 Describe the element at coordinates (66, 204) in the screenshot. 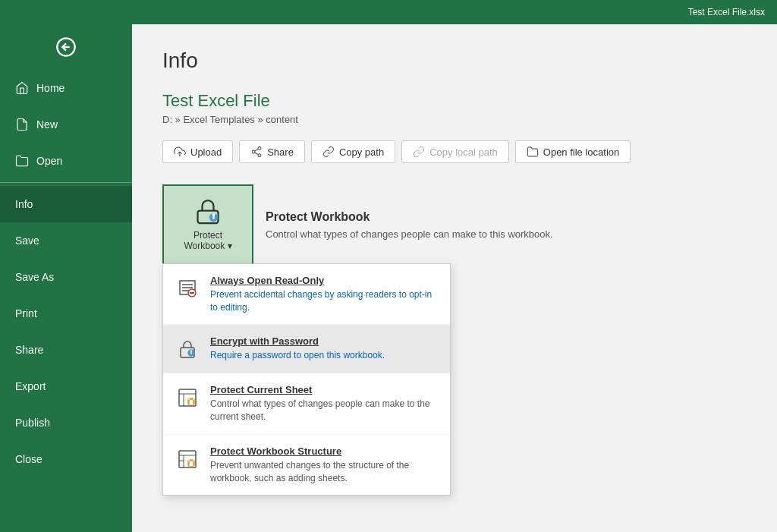

I see `sidebar-item-info: Info` at that location.